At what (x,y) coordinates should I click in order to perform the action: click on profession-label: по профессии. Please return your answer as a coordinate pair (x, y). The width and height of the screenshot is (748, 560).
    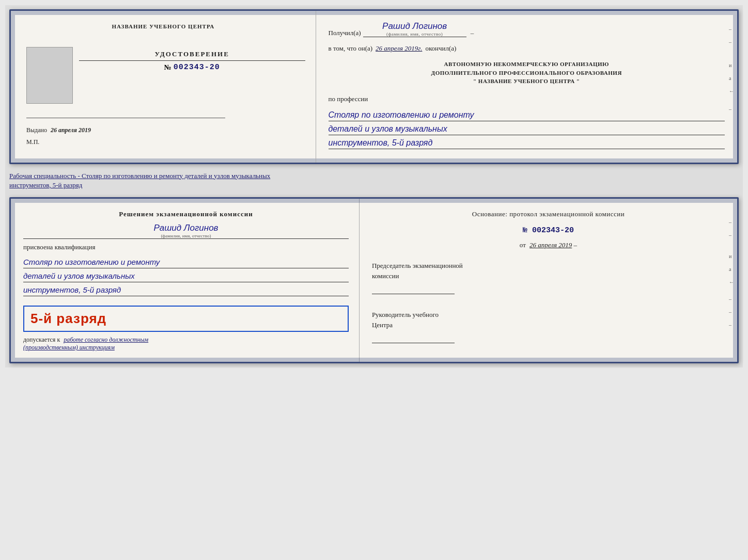
    Looking at the image, I should click on (527, 99).